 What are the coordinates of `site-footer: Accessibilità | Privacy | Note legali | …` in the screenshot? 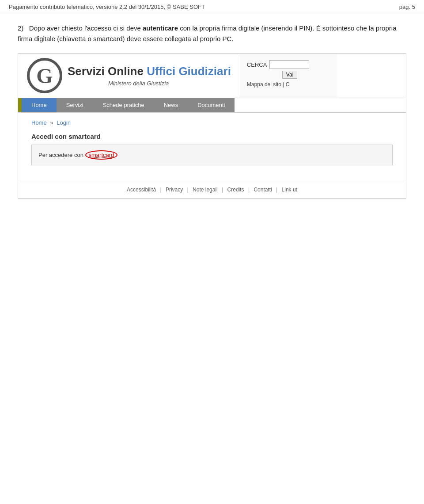 It's located at (212, 189).